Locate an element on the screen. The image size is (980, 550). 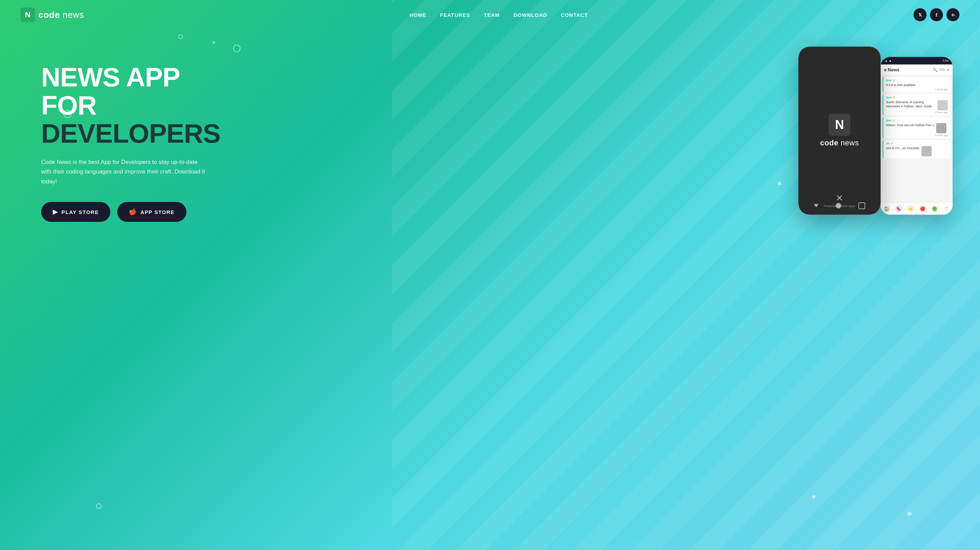
splash-logo-icon: N is located at coordinates (840, 125).